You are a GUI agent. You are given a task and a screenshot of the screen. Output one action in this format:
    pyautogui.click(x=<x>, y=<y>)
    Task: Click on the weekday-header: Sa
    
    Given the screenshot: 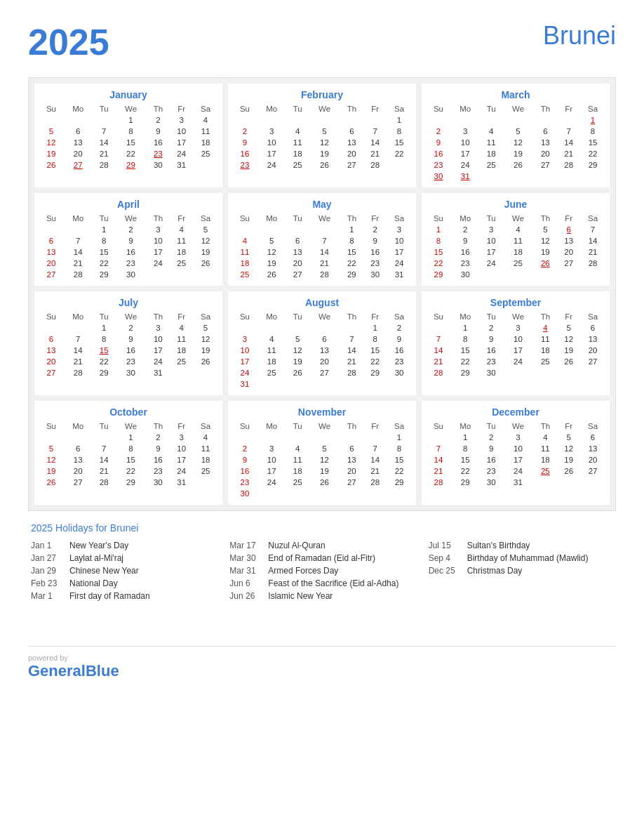 What is the action you would take?
    pyautogui.click(x=399, y=109)
    